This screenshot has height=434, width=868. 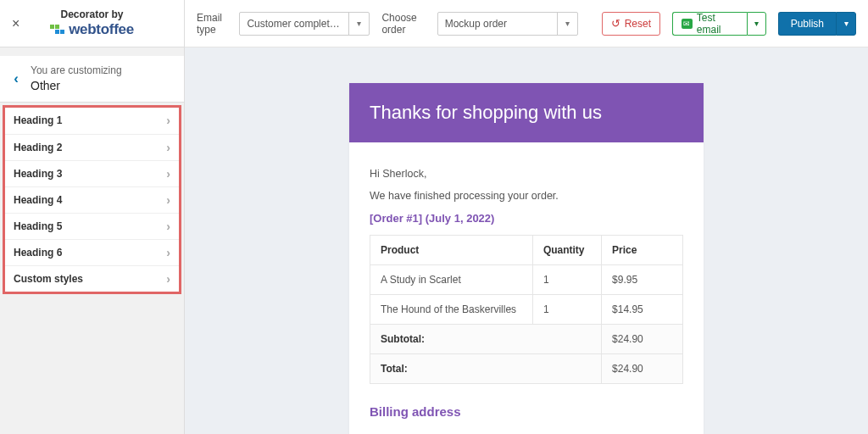 I want to click on choose-order-label: Choose order, so click(x=405, y=24).